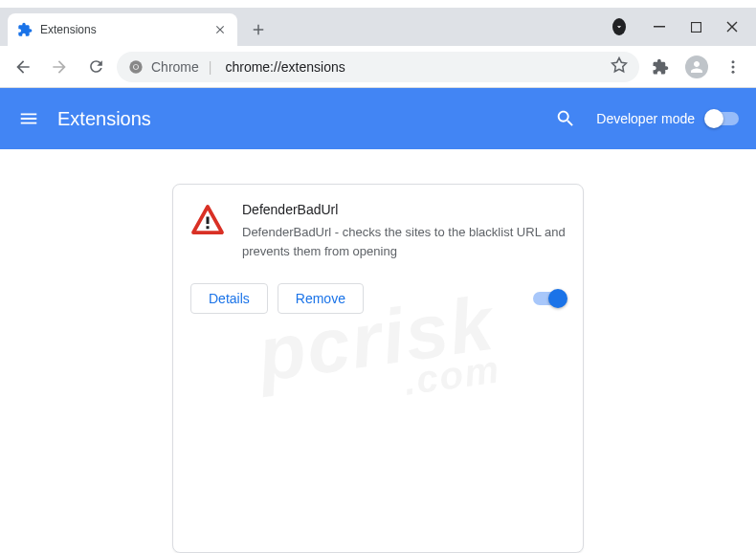 The image size is (756, 553). What do you see at coordinates (733, 67) in the screenshot?
I see `kebab-menu-icon` at bounding box center [733, 67].